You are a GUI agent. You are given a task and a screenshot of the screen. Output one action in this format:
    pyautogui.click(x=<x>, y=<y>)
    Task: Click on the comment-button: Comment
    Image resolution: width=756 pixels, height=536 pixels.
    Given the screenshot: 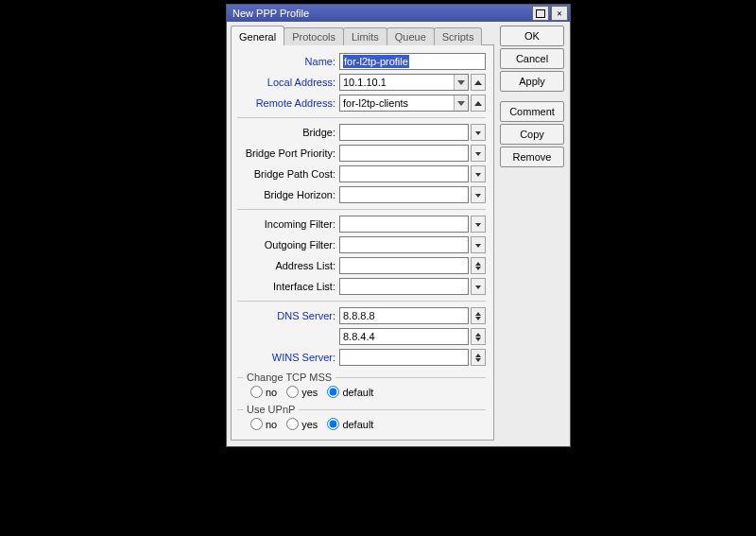 What is the action you would take?
    pyautogui.click(x=532, y=112)
    